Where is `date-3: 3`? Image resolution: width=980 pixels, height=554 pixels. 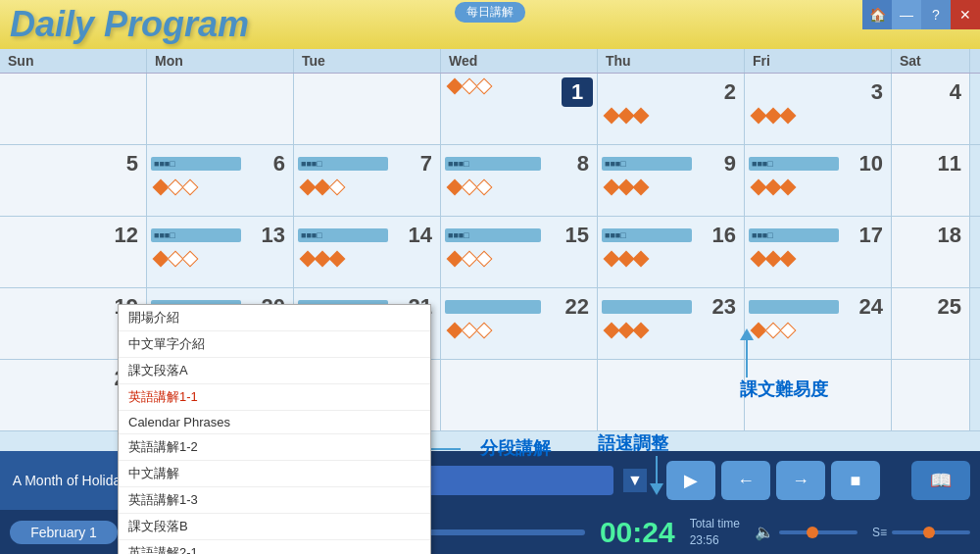
date-3: 3 is located at coordinates (817, 92).